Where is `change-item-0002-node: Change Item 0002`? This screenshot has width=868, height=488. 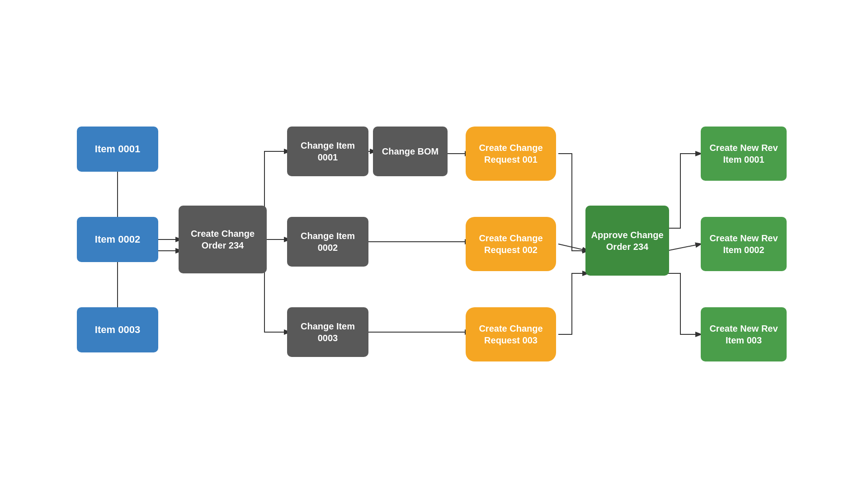
change-item-0002-node: Change Item 0002 is located at coordinates (328, 242).